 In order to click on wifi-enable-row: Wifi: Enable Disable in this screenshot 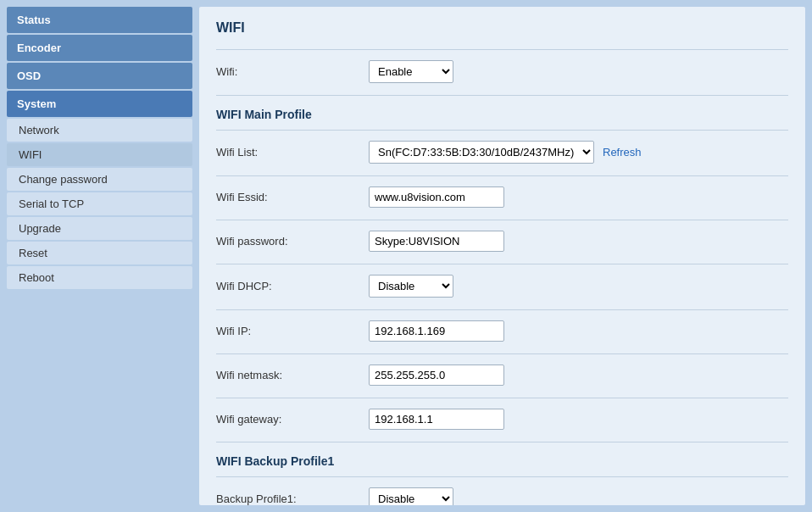, I will do `click(502, 71)`.